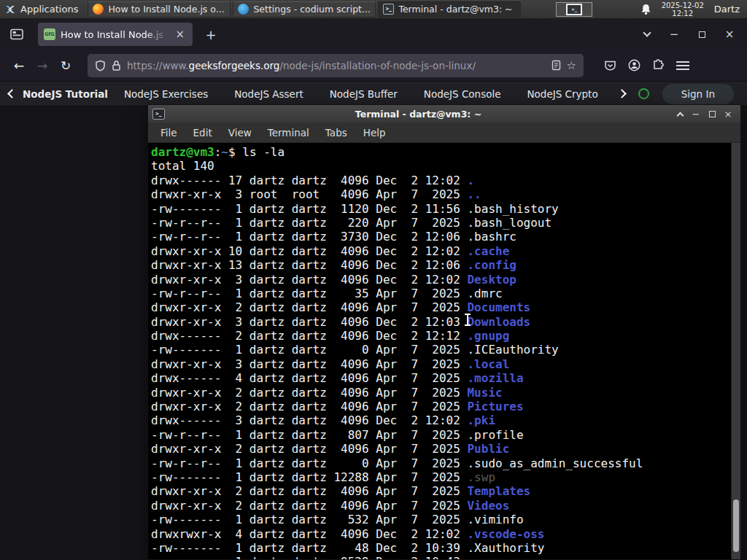 Image resolution: width=747 pixels, height=560 pixels. Describe the element at coordinates (440, 557) in the screenshot. I see `terminal-line: -rw-rw-r-- 1 dartz dartz 9529 Dec 2 10:4…` at that location.